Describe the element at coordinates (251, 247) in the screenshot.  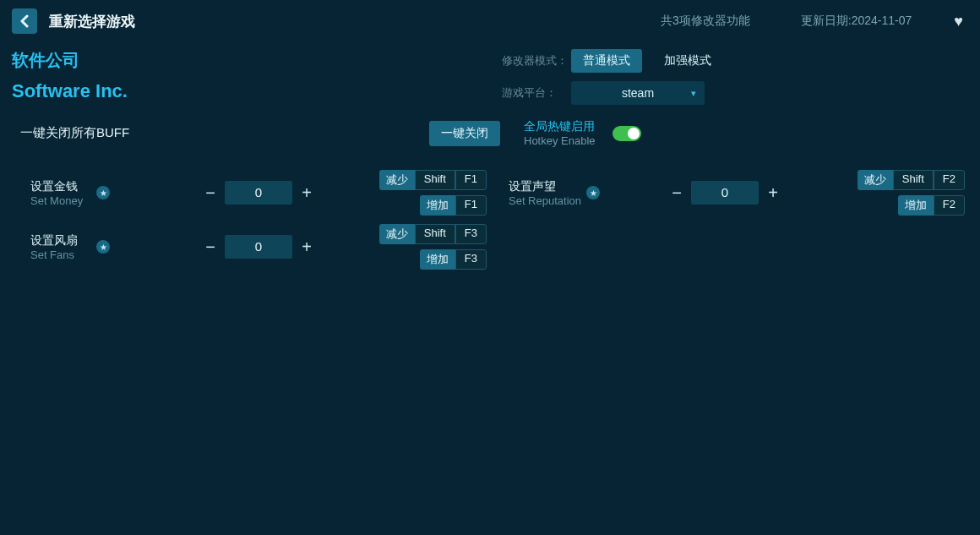
I see `cheat-row-set-fans: 设置风扇 Set Fans ★ − 0 + 减少 Shift F3 增` at that location.